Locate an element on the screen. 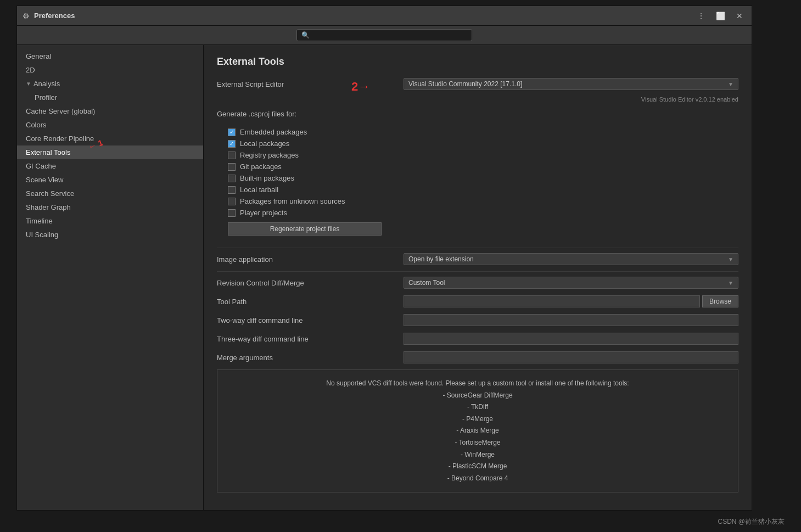  tool-list-item-3: - Araxis Merge is located at coordinates (478, 431).